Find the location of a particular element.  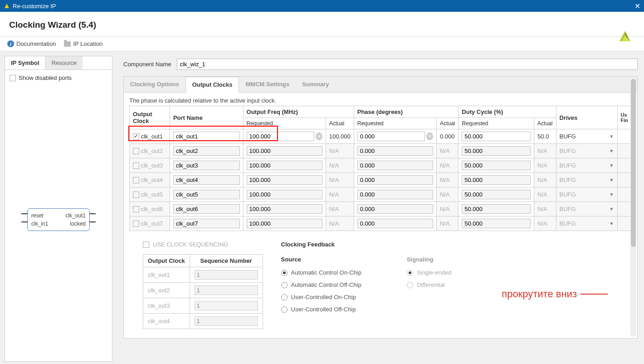

seq-row: clk_out4 is located at coordinates (203, 321).